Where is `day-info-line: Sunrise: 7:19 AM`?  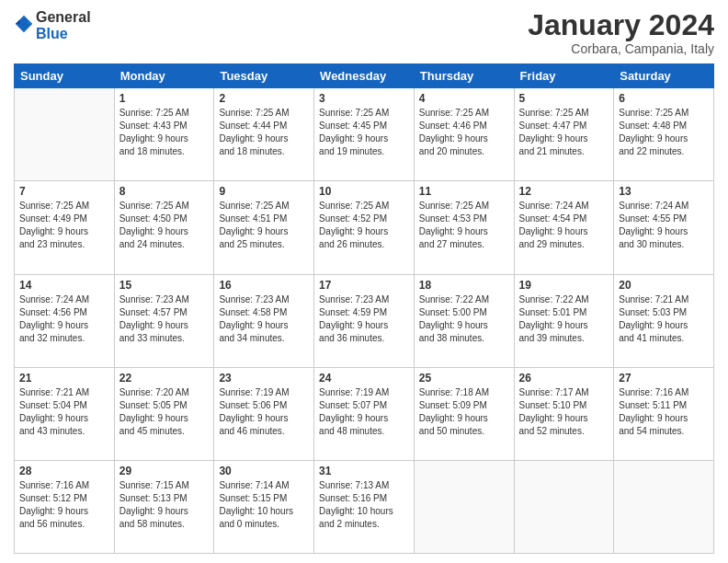
day-info-line: Sunrise: 7:19 AM is located at coordinates (254, 392).